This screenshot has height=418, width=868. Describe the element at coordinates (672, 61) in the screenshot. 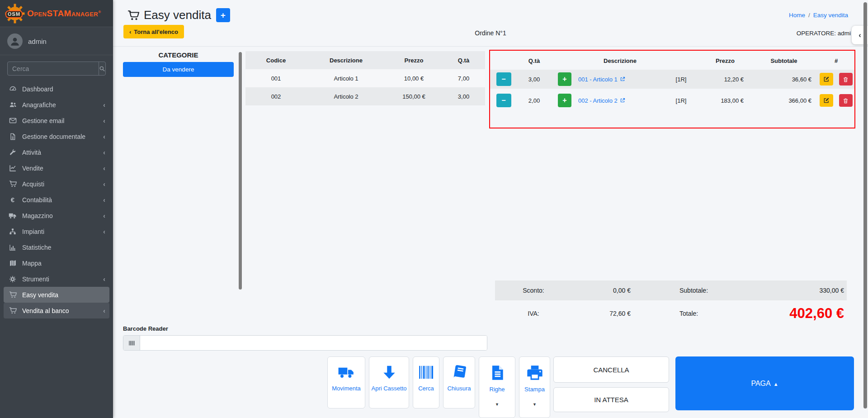

I see `cart-header: Q.tà Descrizione Prezzo Subtotale #` at that location.